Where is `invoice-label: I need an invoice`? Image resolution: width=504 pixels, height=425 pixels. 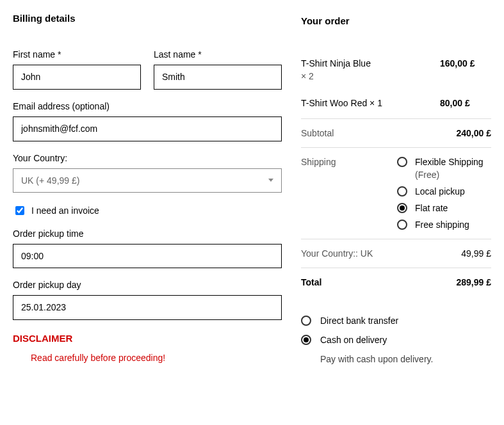 invoice-label: I need an invoice is located at coordinates (65, 211).